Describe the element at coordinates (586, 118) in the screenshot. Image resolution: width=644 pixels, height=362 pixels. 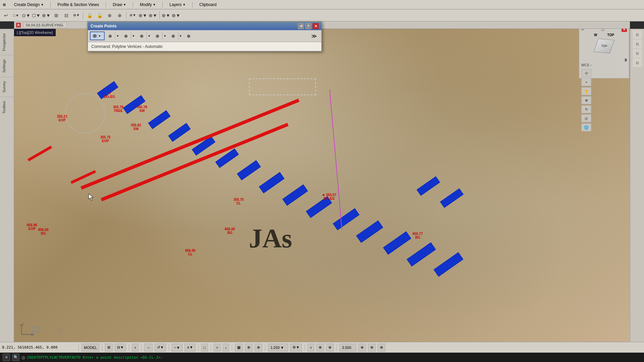
I see `nav-location-btn: ◎` at that location.